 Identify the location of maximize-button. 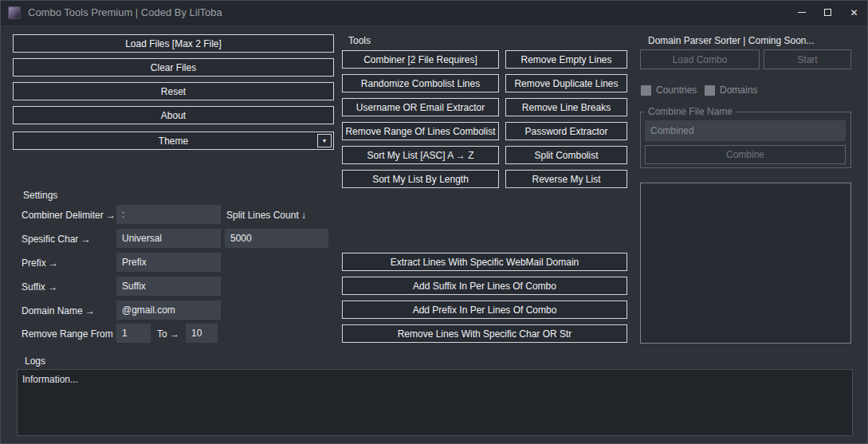
(827, 13).